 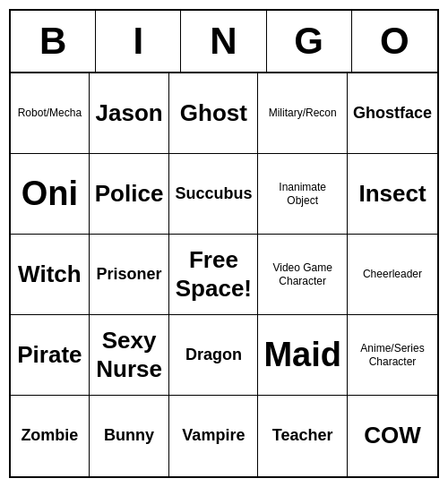 I want to click on cell-text-0-1: Jason, so click(x=129, y=113).